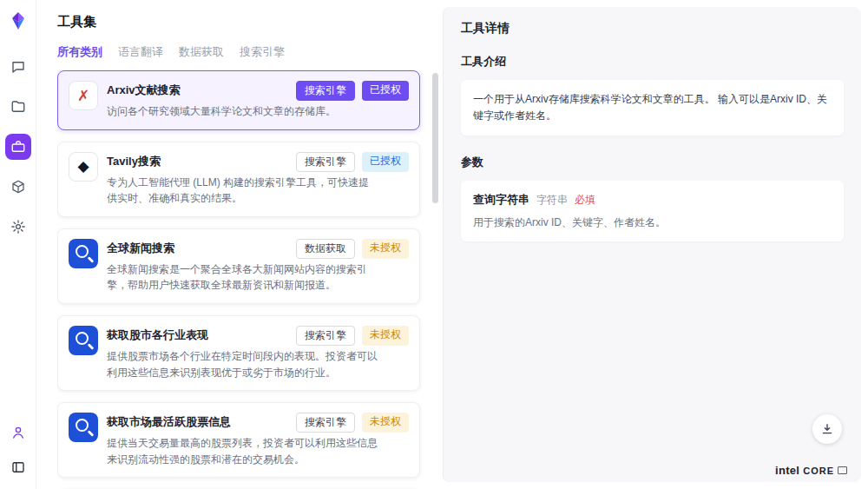 The image size is (868, 489). Describe the element at coordinates (239, 179) in the screenshot. I see `tool-card: ◆ Tavily搜索 专为人工智能代理 (LLM) 构建的搜索引擎工具，可快速提…` at that location.